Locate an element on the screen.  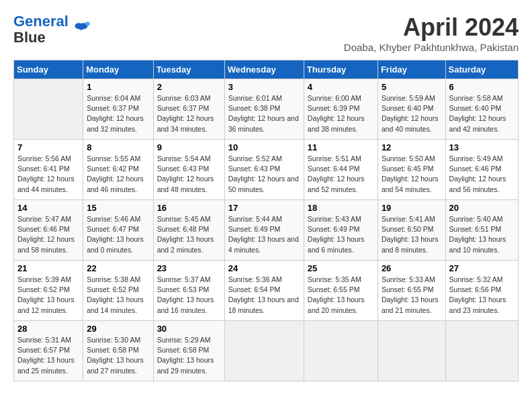
day-info: Sunrise: 5:56 AM Sunset: 6:41 PM Dayligh… is located at coordinates (48, 175).